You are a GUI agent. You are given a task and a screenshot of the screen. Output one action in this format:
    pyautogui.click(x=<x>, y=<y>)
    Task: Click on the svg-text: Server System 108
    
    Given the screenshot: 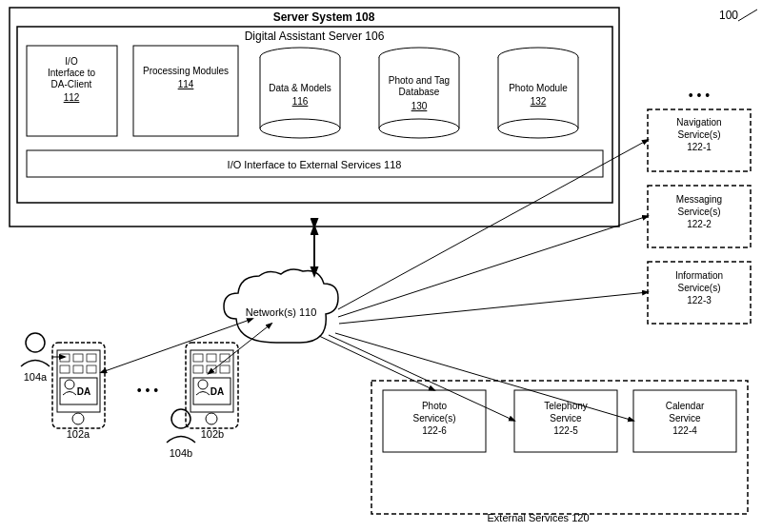 What is the action you would take?
    pyautogui.click(x=324, y=17)
    